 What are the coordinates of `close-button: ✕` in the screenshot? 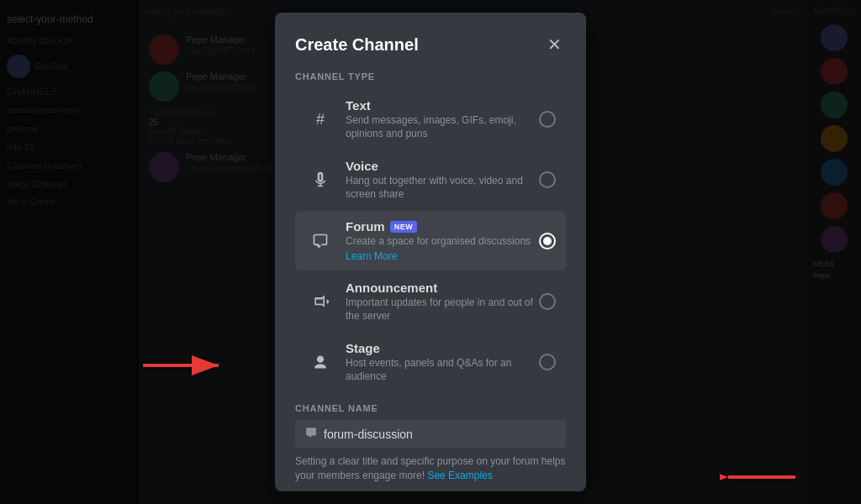 It's located at (554, 45).